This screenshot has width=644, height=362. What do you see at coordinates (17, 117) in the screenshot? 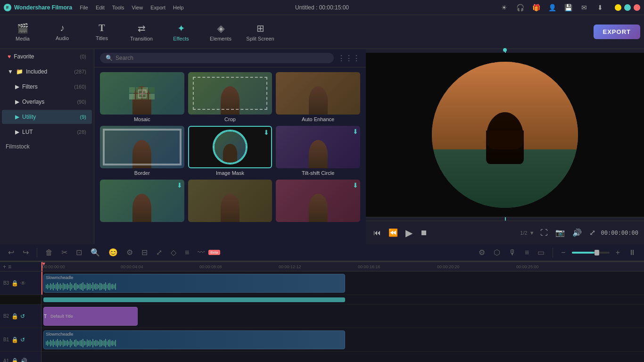
I see `utility-chevron: ▶` at bounding box center [17, 117].